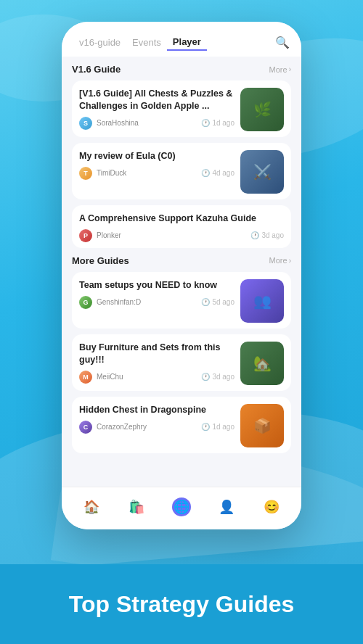 The width and height of the screenshot is (363, 644). Describe the element at coordinates (182, 507) in the screenshot. I see `explore-icon: 🌐` at that location.